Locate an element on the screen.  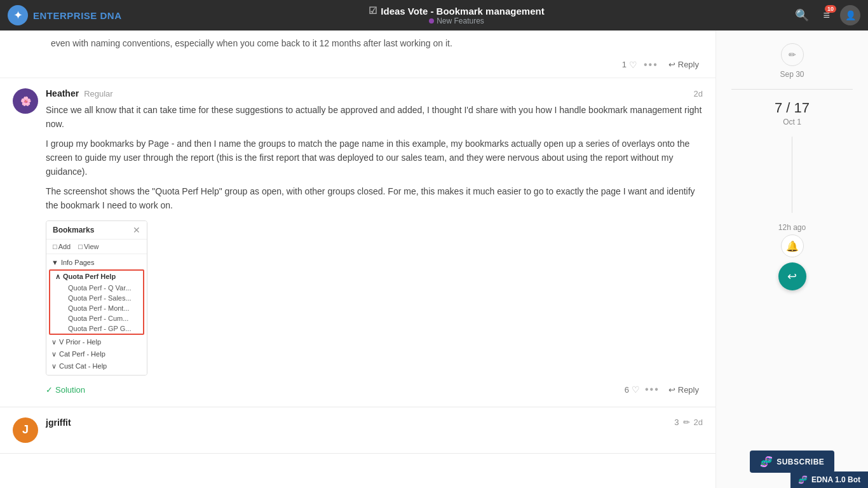
reply-label: Reply is located at coordinates (689, 65).